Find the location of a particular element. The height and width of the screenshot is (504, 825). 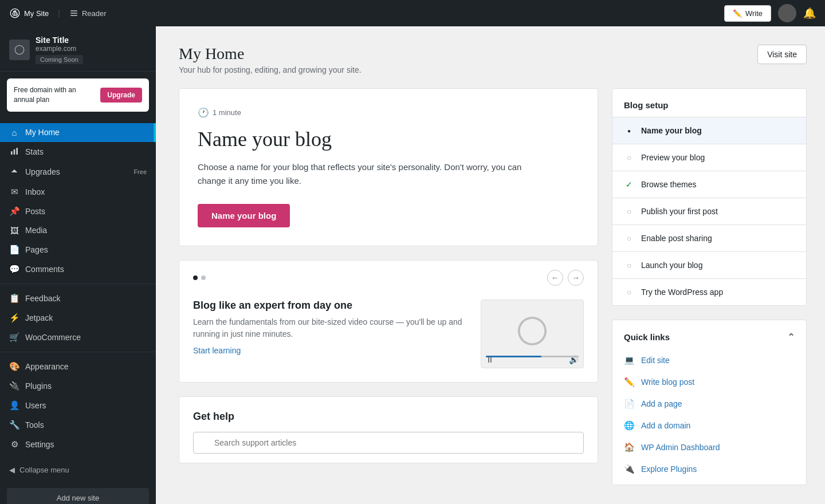

page-header: My Home Your hub for posting, editing, a… is located at coordinates (493, 60).